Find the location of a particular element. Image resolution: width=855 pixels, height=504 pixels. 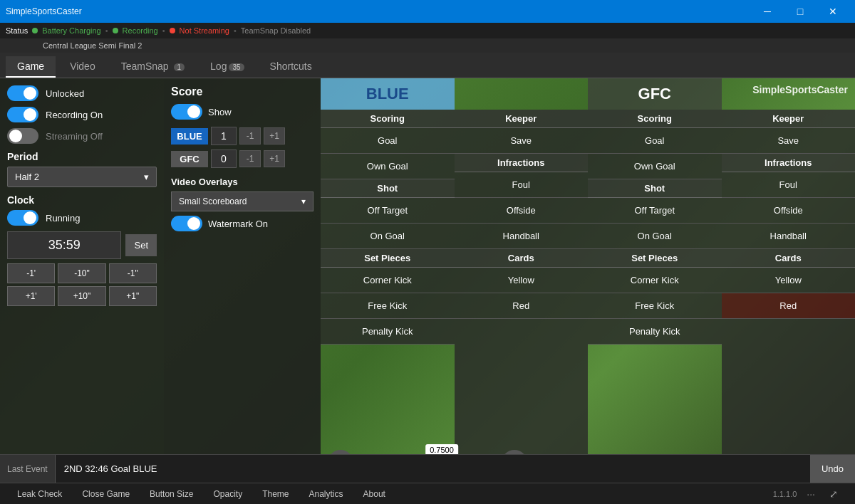

show-toggle-knob is located at coordinates (194, 112).